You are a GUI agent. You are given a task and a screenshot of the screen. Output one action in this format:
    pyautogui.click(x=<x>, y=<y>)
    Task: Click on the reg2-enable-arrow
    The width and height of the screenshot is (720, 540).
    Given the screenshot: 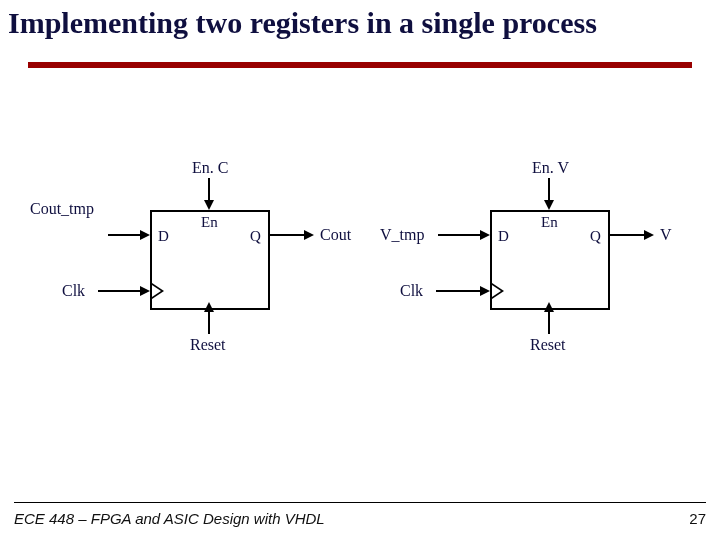 What is the action you would take?
    pyautogui.click(x=549, y=205)
    